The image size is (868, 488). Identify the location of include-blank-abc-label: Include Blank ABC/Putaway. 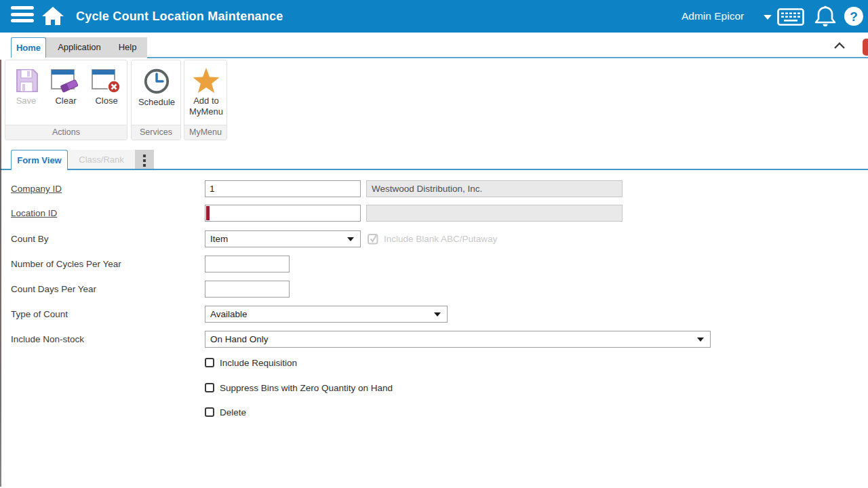
(441, 239).